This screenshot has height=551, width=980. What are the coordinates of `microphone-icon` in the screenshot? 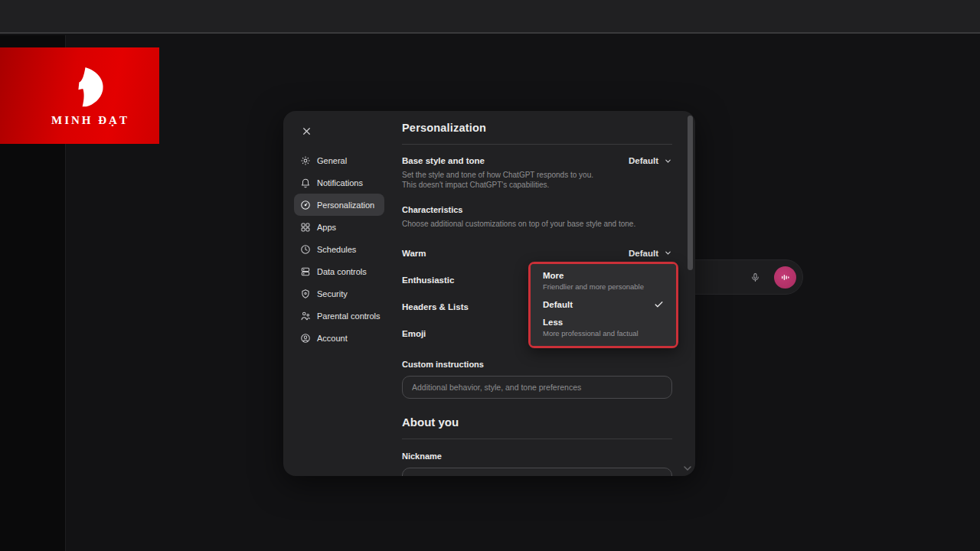 It's located at (755, 277).